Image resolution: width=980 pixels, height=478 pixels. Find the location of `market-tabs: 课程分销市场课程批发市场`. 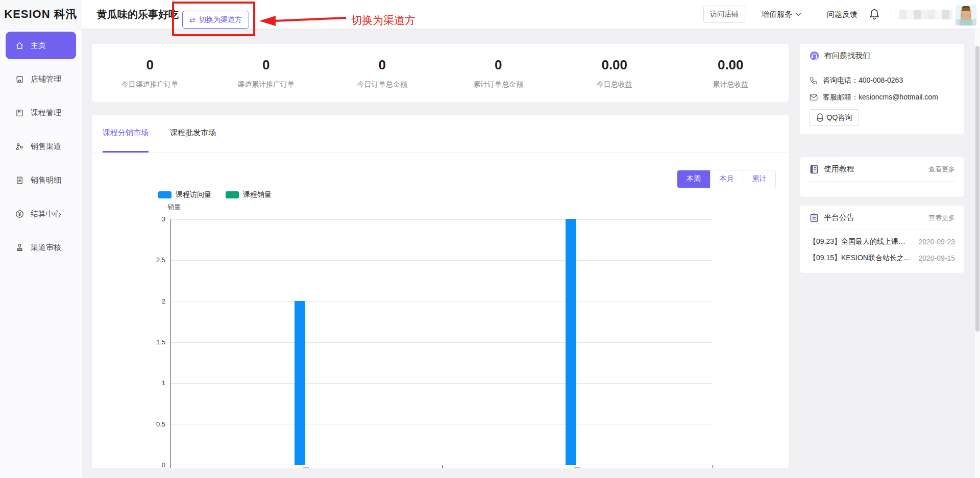

market-tabs: 课程分销市场课程批发市场 is located at coordinates (440, 134).